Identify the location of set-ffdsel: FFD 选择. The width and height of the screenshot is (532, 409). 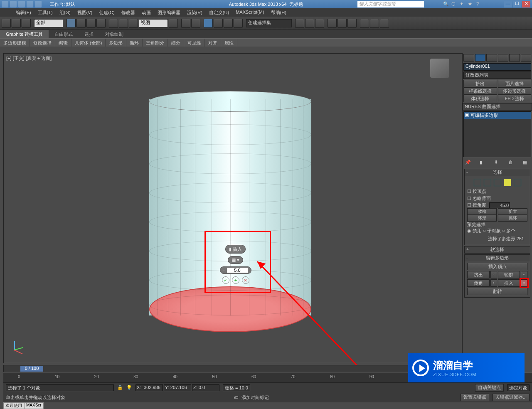
(515, 99).